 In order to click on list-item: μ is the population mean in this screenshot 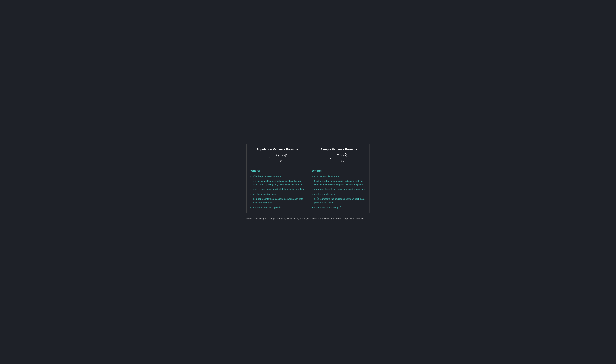, I will do `click(277, 194)`.